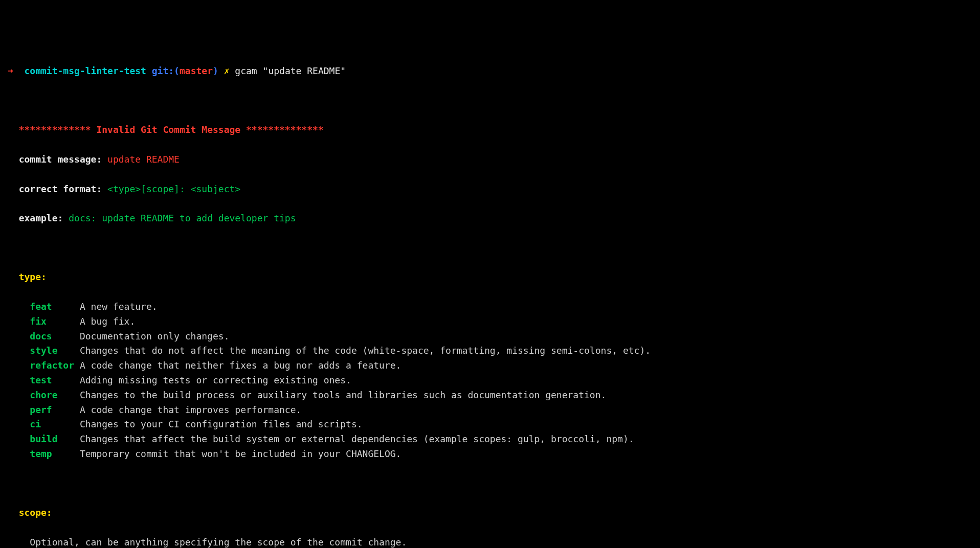 This screenshot has width=980, height=548. I want to click on prompt-git-close: ), so click(216, 71).